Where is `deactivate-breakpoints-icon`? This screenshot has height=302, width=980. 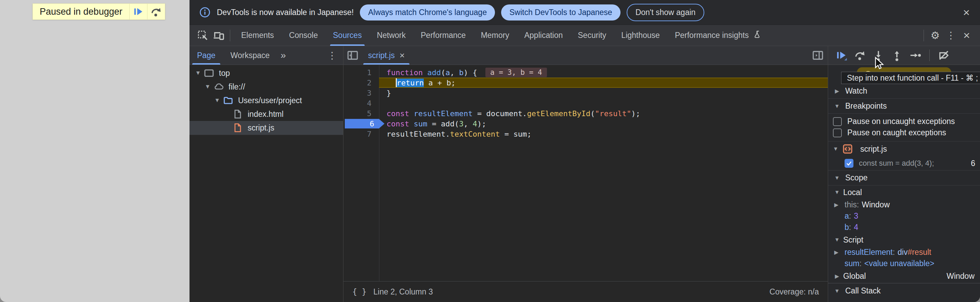
deactivate-breakpoints-icon is located at coordinates (943, 55).